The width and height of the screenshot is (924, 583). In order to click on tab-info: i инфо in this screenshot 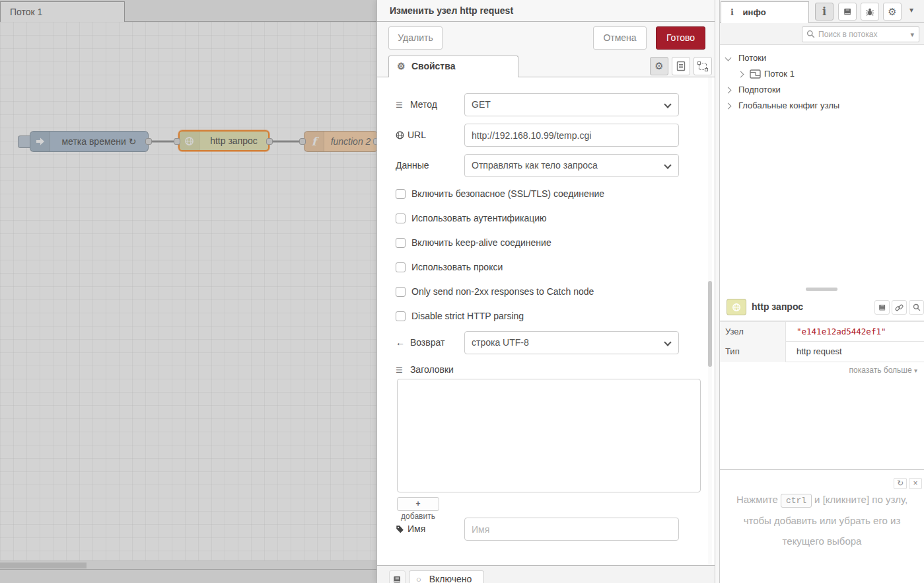, I will do `click(765, 12)`.